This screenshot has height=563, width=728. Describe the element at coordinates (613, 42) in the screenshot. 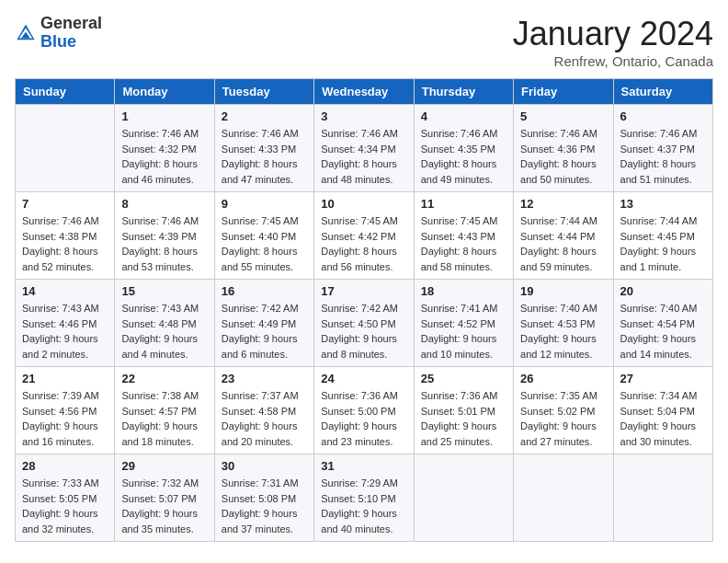

I see `title-block: January 2024 Renfrew, Ontario, Canada` at that location.